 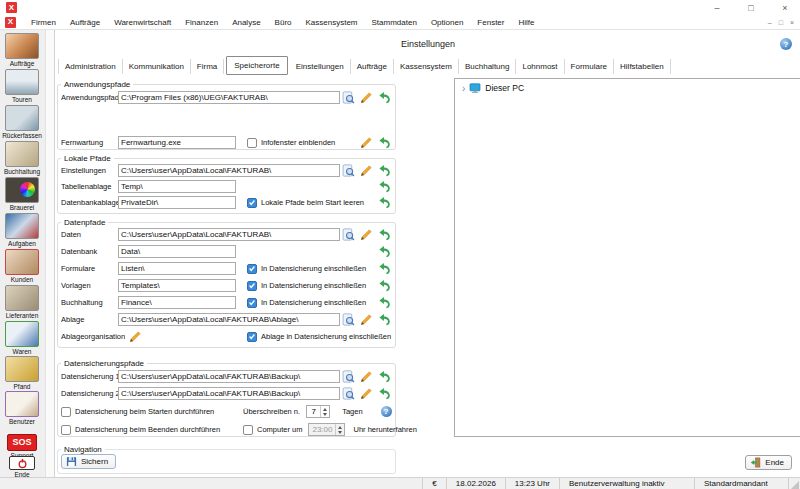 What do you see at coordinates (85, 22) in the screenshot?
I see `menu-auftraege: Aufträge` at bounding box center [85, 22].